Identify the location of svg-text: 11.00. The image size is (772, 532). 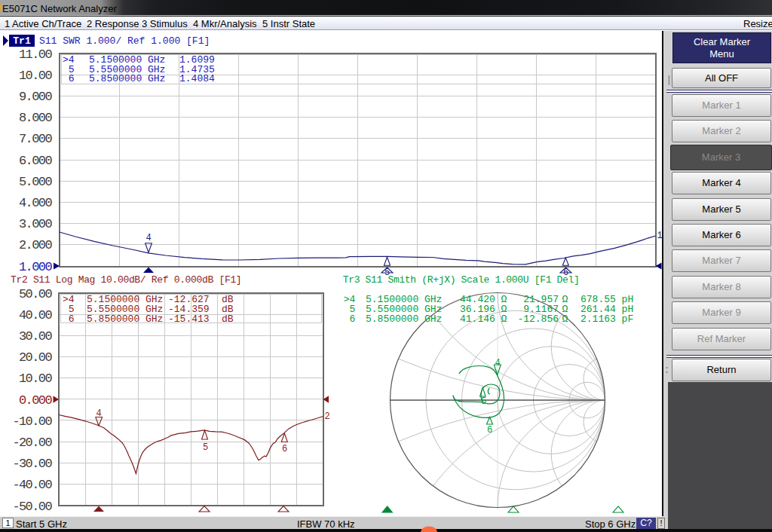
(35, 54).